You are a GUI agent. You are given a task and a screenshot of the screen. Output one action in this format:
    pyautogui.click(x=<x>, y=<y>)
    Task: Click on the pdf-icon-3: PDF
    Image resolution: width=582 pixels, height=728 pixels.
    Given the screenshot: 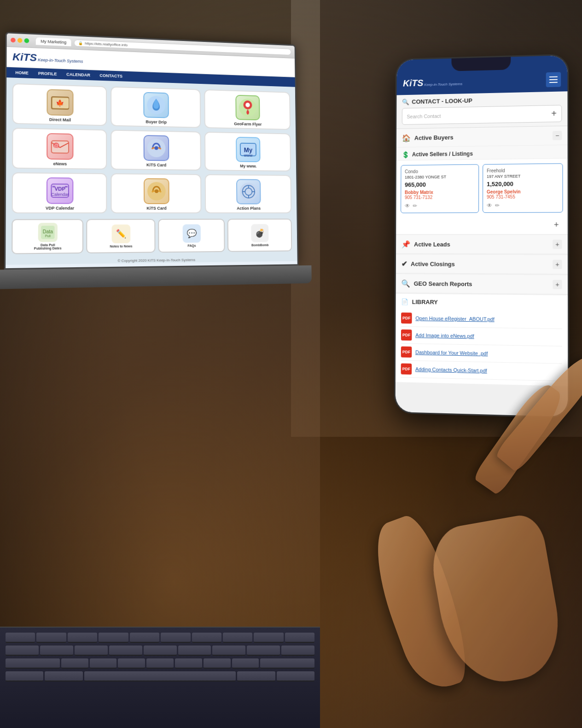 What is the action you would take?
    pyautogui.click(x=407, y=352)
    